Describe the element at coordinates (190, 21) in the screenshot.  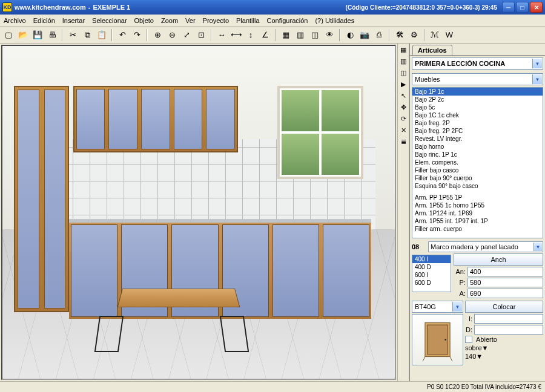
I see `menu-ver: Ver` at that location.